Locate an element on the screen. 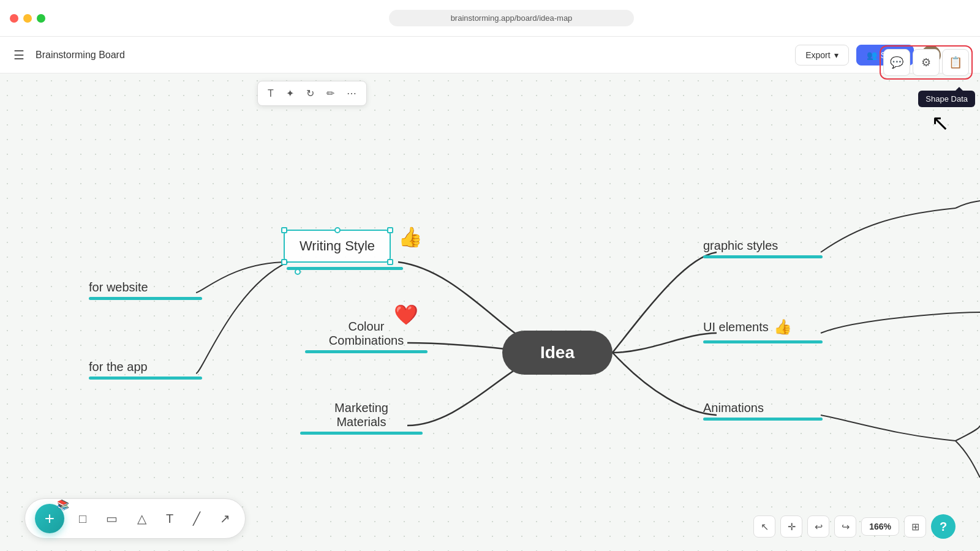 This screenshot has width=980, height=551. ui-elements-label: UI elements is located at coordinates (736, 327).